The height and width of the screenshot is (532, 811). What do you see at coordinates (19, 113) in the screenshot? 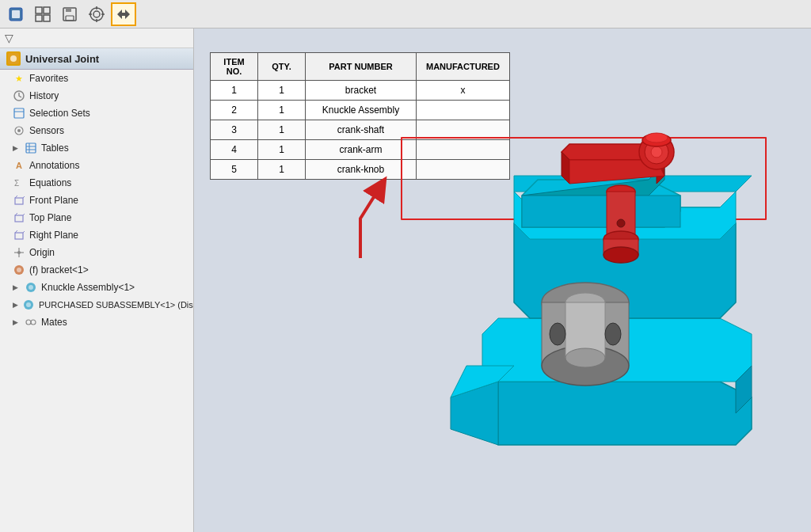
I see `selection-sets-icon` at bounding box center [19, 113].